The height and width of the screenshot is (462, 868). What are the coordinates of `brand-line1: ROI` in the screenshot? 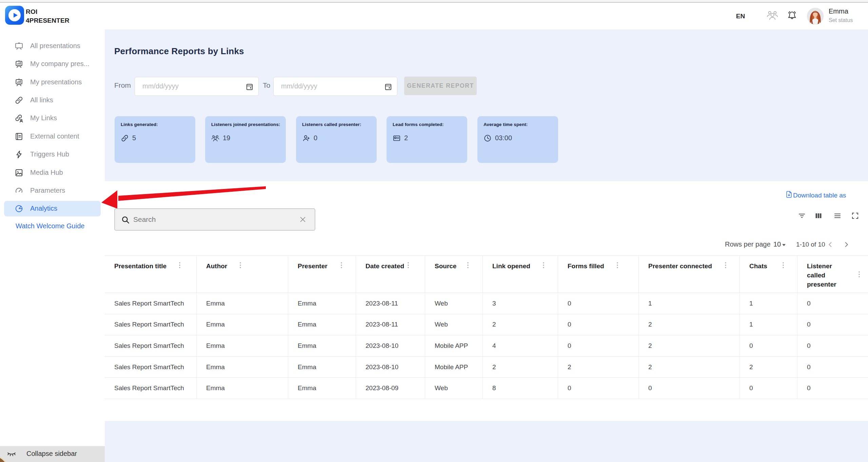 It's located at (47, 12).